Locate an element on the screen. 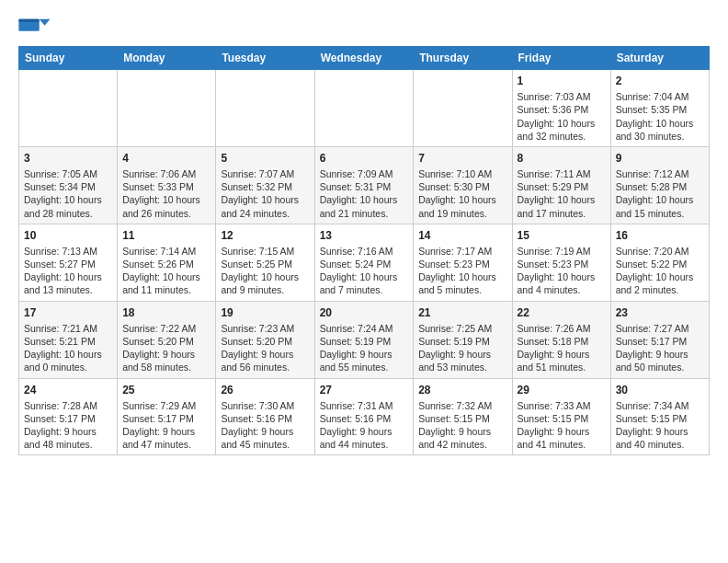 This screenshot has width=728, height=563. day-info: Sunrise: 7:07 AM Sunset: 5:32 PM Dayligh… is located at coordinates (265, 193).